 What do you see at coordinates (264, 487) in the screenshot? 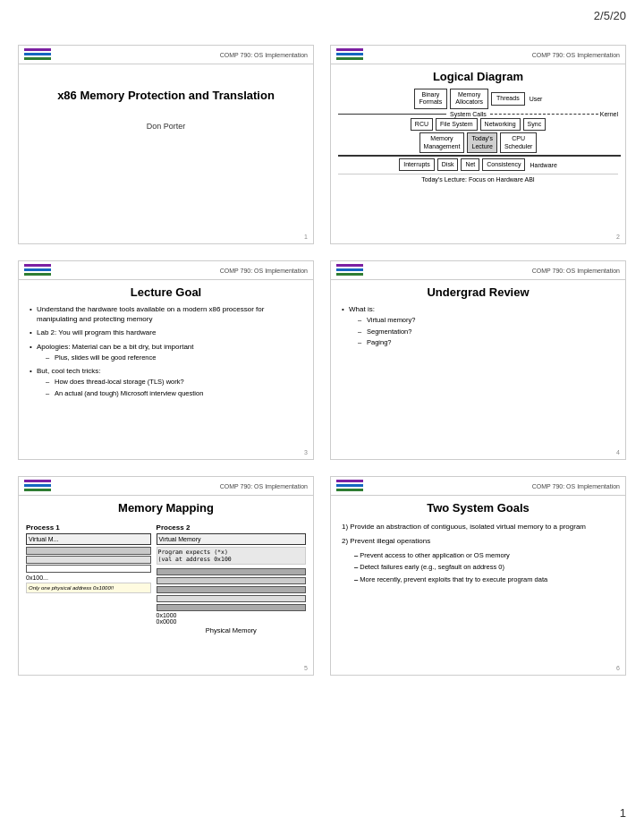
I see `slide-5-course: COMP 790: OS Implementation` at bounding box center [264, 487].